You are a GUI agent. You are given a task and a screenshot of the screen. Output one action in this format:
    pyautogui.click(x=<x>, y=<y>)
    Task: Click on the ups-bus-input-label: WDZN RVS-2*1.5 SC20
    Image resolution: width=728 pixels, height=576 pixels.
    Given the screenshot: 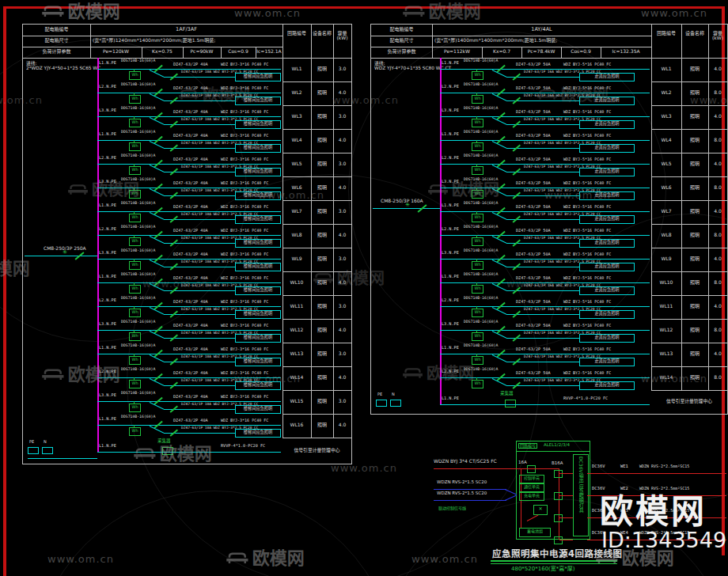 What is the action you would take?
    pyautogui.click(x=462, y=494)
    